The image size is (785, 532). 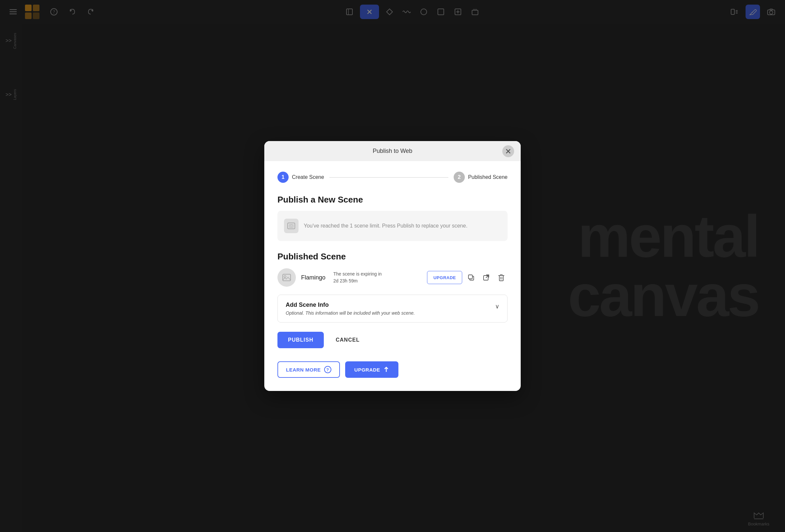 What do you see at coordinates (392, 151) in the screenshot?
I see `modal-title: Publish to Web` at bounding box center [392, 151].